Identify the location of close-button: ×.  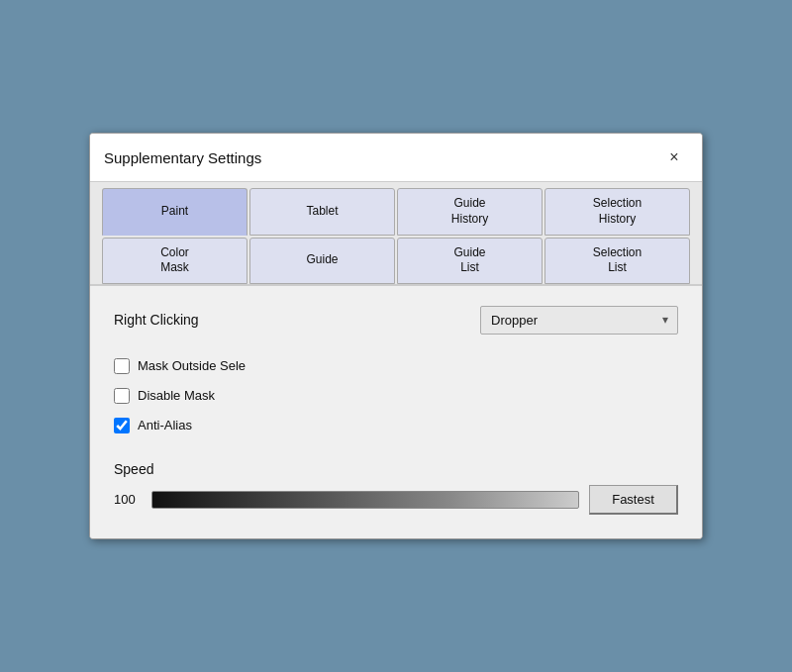
(674, 157).